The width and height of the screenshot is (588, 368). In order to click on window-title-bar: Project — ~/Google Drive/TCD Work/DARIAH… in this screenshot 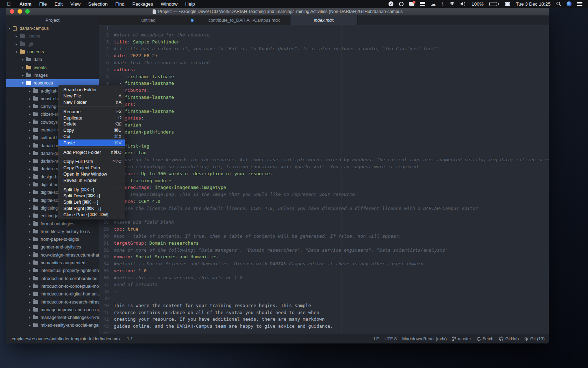, I will do `click(278, 12)`.